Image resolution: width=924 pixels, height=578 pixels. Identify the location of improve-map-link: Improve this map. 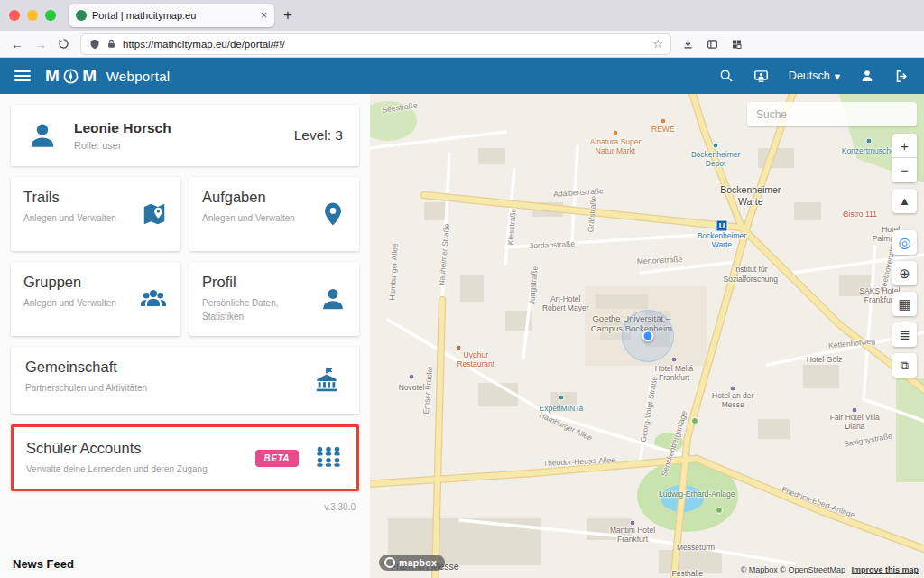
(884, 570).